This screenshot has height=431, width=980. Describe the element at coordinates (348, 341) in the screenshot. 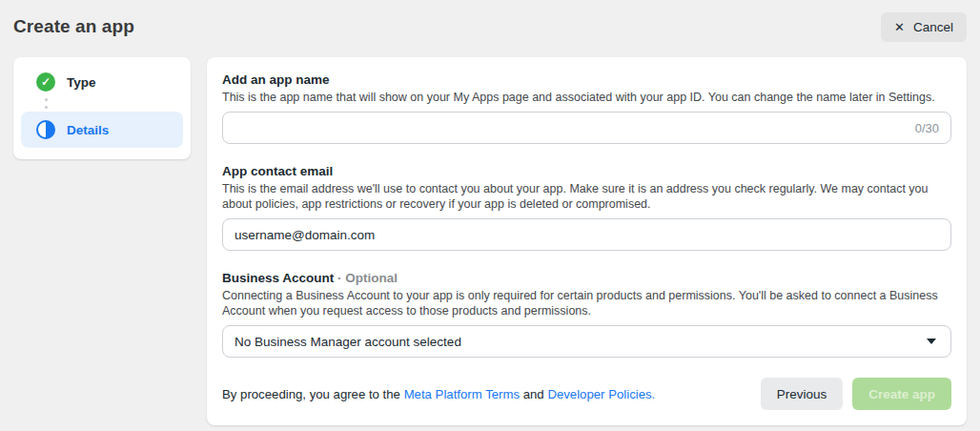

I see `business-account-selected-value: No Business Manager account selected` at that location.